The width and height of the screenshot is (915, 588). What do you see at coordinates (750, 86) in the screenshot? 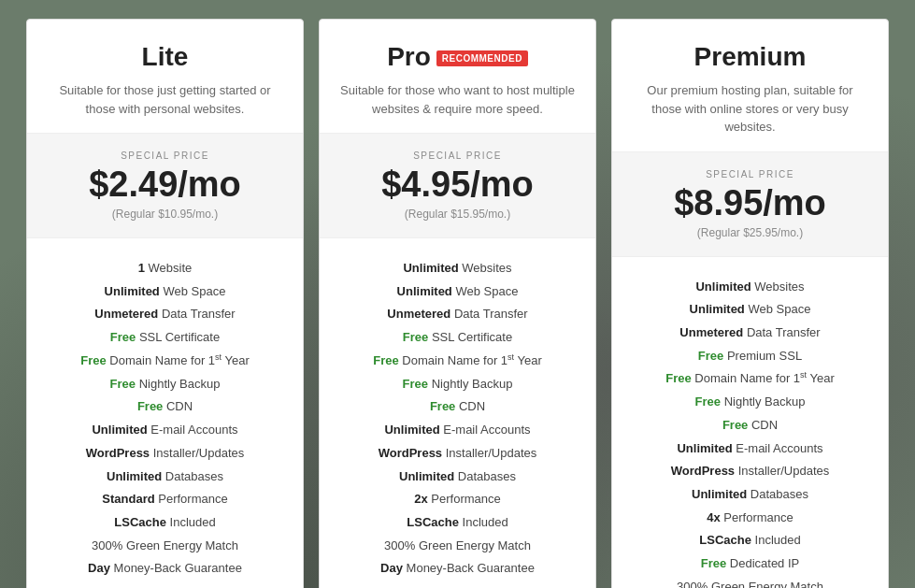
I see `card-header-premium: PremiumOur premium hosting plan, suitabl…` at bounding box center [750, 86].